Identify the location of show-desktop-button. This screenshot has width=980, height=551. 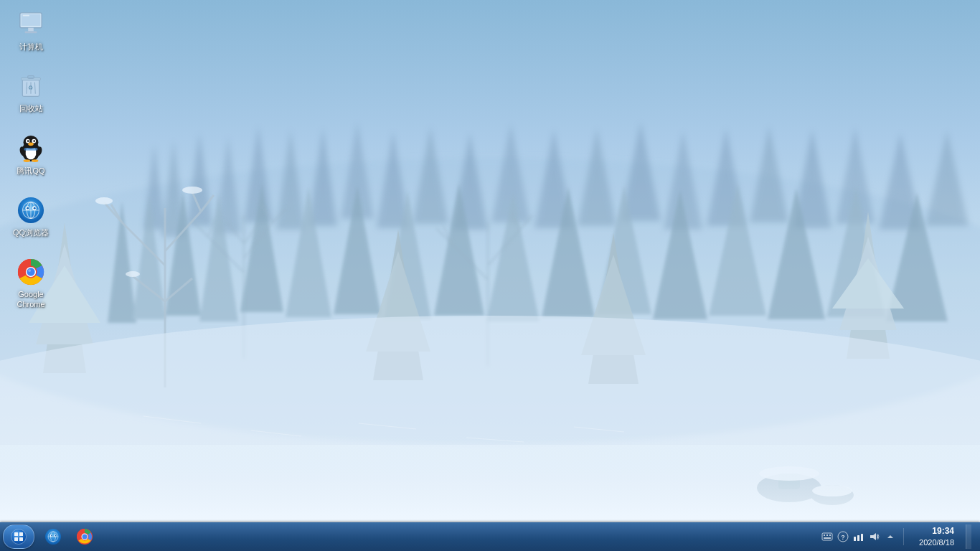
(969, 537).